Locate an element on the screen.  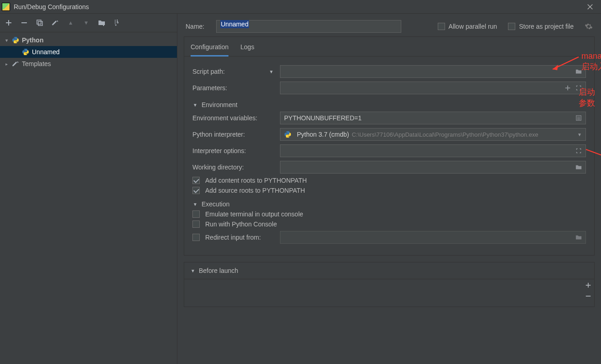
store-as-project-file-checkbox: Store as project file is located at coordinates (541, 26).